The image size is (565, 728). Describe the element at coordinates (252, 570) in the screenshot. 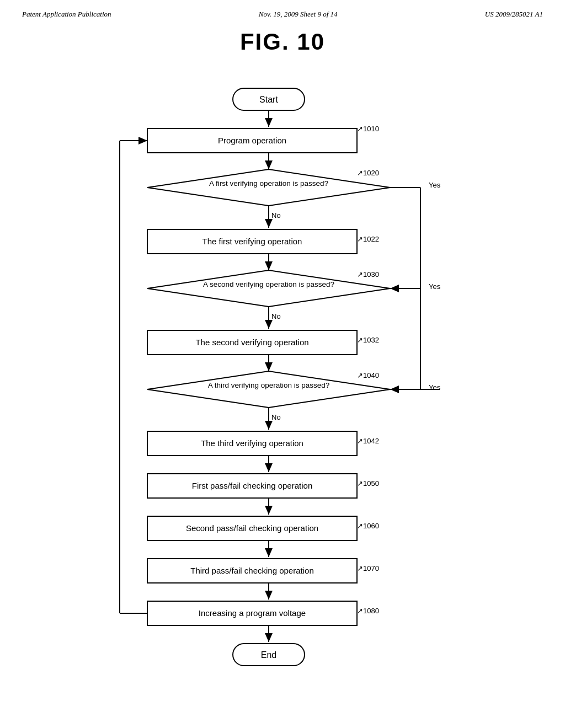

I see `label-1070: Third pass/fail checking operation` at that location.